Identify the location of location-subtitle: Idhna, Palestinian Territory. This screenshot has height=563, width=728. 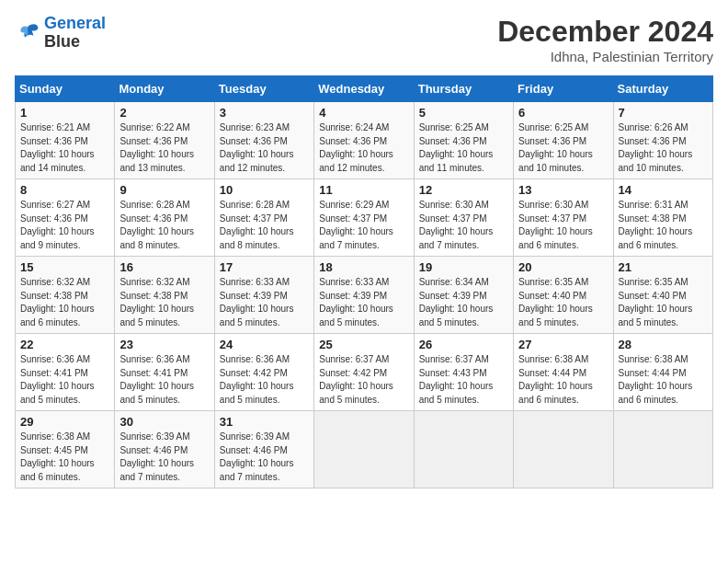
(605, 57).